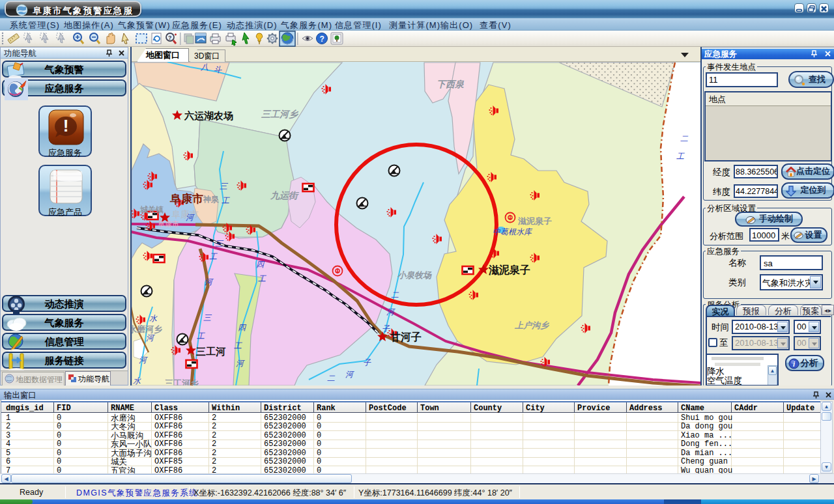  I want to click on svg-text: 下西泉, so click(451, 84).